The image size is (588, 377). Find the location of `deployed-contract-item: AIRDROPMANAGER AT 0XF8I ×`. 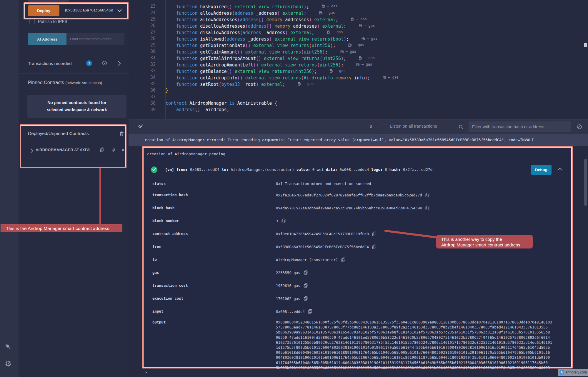

deployed-contract-item: AIRDROPMANAGER AT 0XF8I × is located at coordinates (73, 151).